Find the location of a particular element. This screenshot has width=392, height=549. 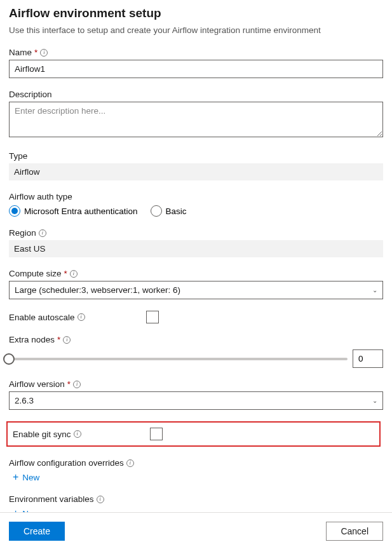

overrides-new-label: New is located at coordinates (30, 478).